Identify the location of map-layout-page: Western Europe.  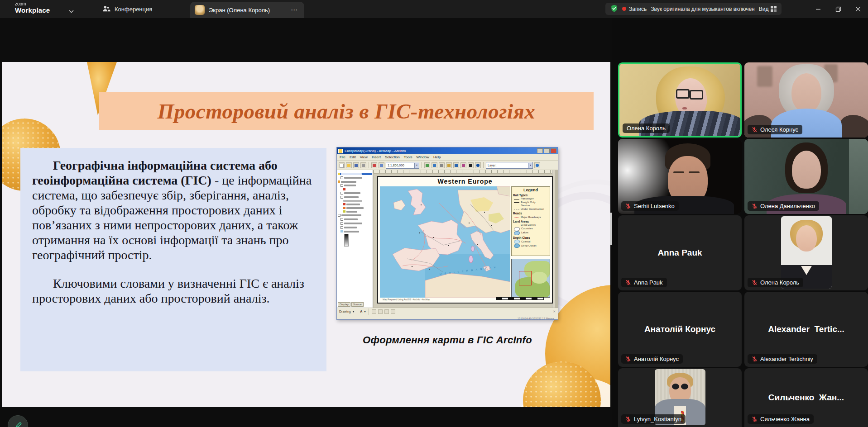
(465, 240).